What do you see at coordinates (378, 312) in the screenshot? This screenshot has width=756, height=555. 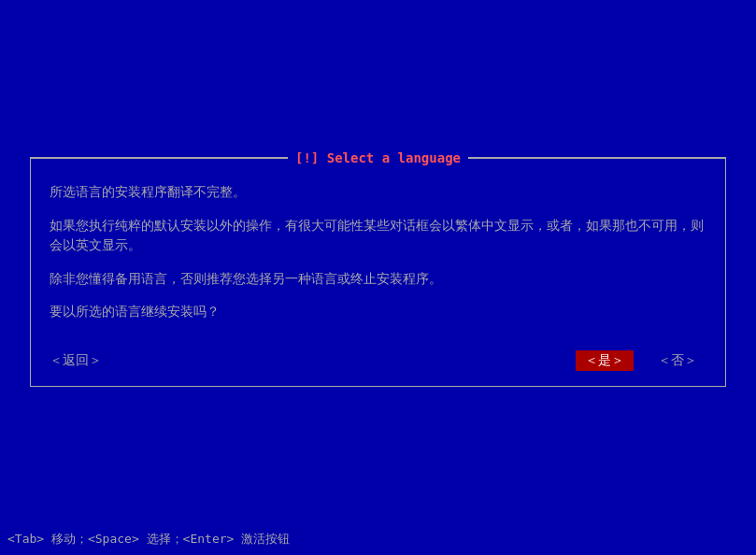 I see `paragraph-4: 要以所选的语言继续安装吗？` at bounding box center [378, 312].